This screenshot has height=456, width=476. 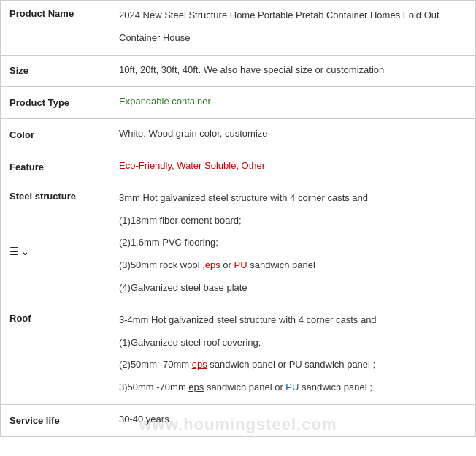 I want to click on row-feature: FeatureEco-Friendly, Water Soluble, Othe…, so click(x=238, y=167).